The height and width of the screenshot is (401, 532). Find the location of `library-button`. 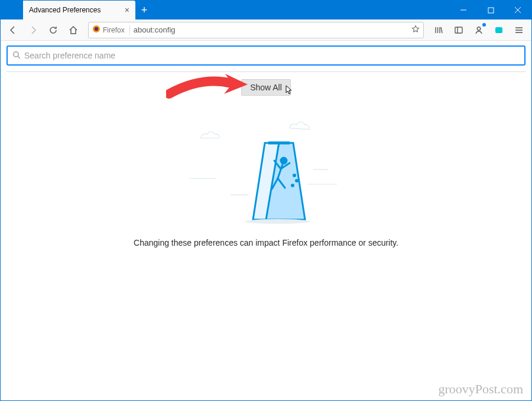

library-button is located at coordinates (439, 30).